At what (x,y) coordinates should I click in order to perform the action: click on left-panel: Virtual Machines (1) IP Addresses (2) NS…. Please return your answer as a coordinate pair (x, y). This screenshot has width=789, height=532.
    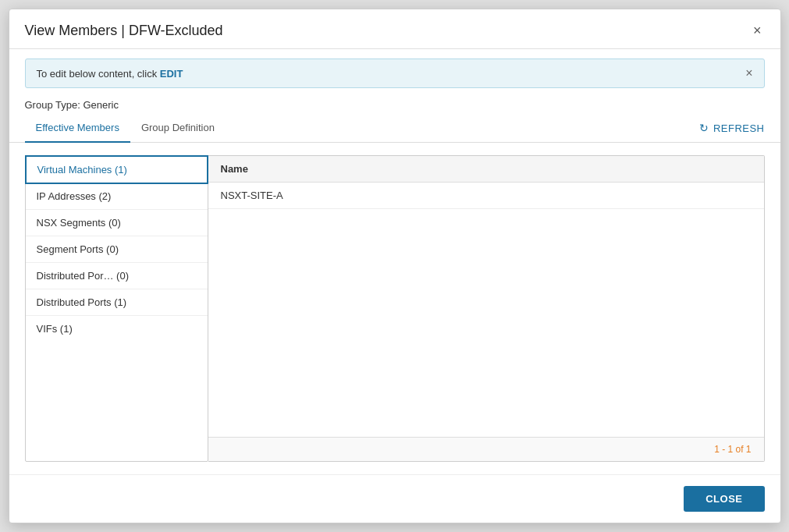
    Looking at the image, I should click on (117, 309).